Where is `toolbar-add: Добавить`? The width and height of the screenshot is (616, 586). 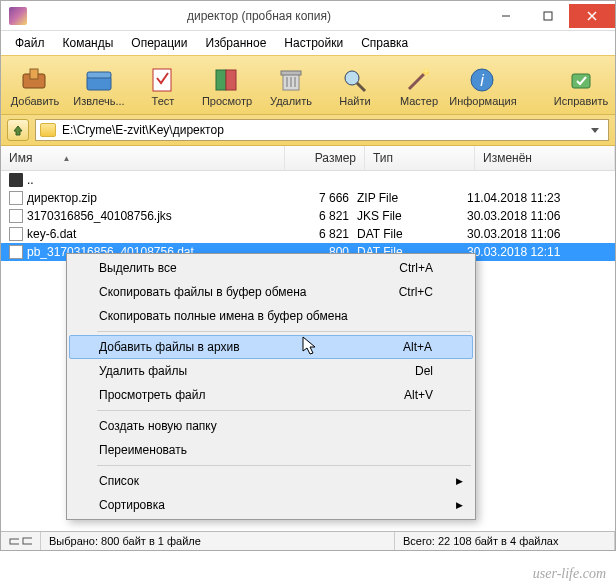
toolbar-add: Добавить is located at coordinates (35, 86).